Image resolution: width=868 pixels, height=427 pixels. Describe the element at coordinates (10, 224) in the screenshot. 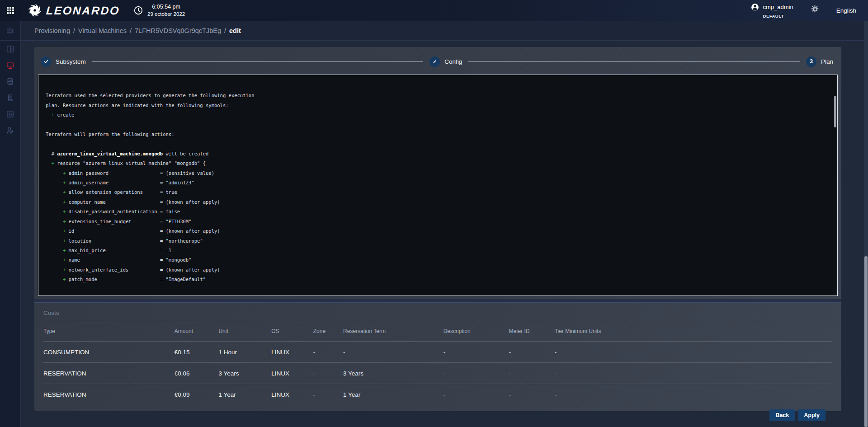

I see `left-sidebar` at that location.